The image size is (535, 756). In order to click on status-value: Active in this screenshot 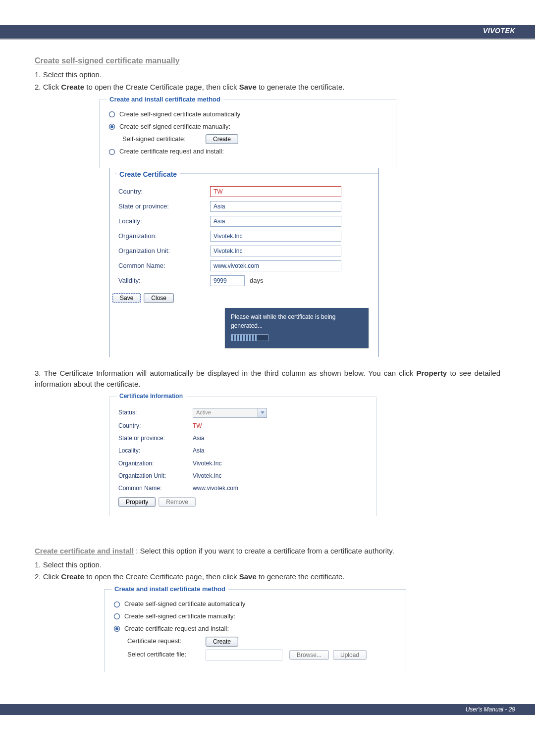, I will do `click(204, 413)`.